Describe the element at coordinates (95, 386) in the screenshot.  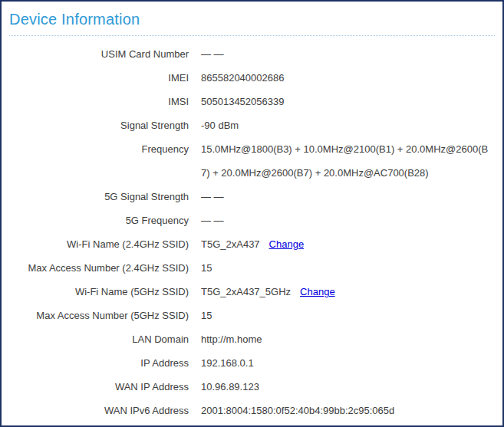
I see `row-label: WAN IP Address` at that location.